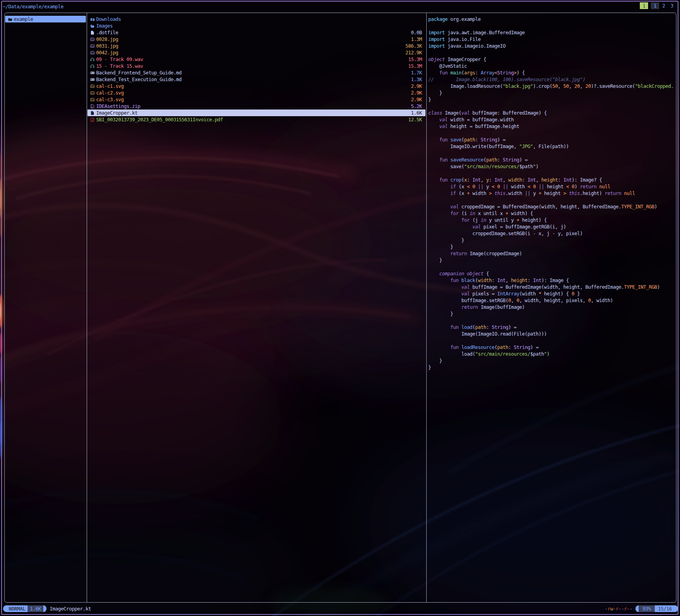  What do you see at coordinates (488, 334) in the screenshot?
I see `code-token: Image(ImageIO.read(File(path)))` at bounding box center [488, 334].